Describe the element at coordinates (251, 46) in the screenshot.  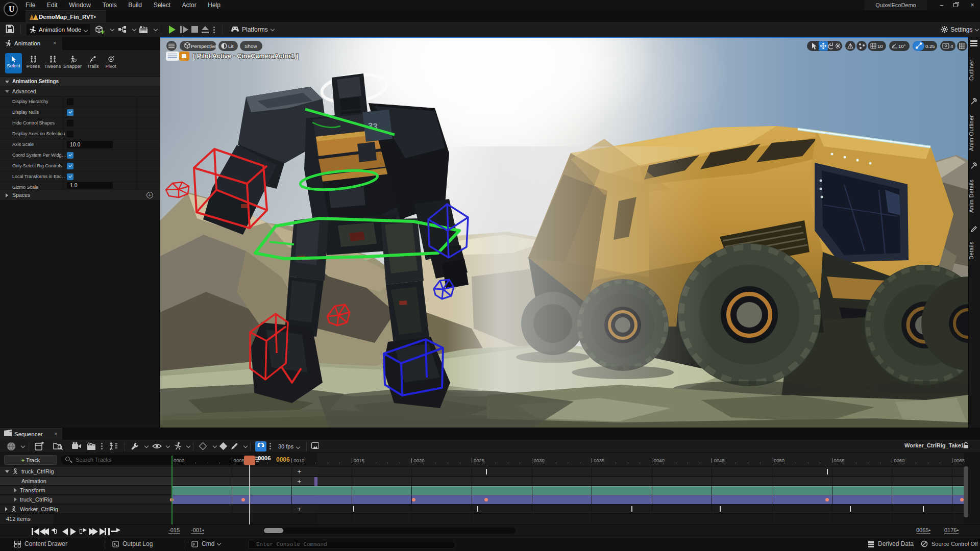
I see `svg-text: Show` at that location.